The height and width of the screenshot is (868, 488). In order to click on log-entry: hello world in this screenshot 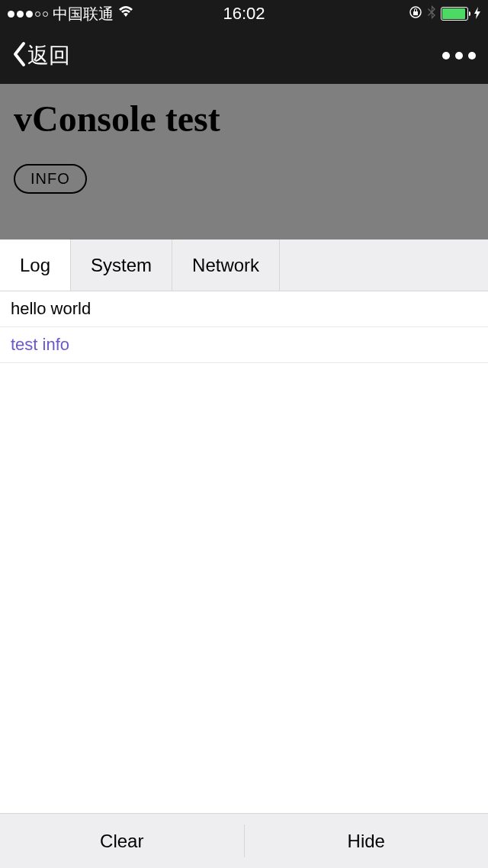, I will do `click(244, 310)`.